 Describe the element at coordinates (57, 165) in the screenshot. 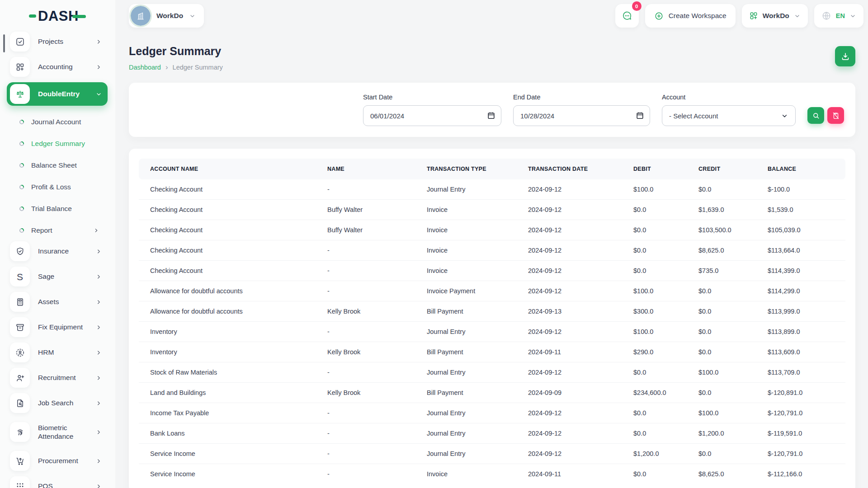

I see `sidebar-subitem-balance-sheet: Balance Sheet` at that location.